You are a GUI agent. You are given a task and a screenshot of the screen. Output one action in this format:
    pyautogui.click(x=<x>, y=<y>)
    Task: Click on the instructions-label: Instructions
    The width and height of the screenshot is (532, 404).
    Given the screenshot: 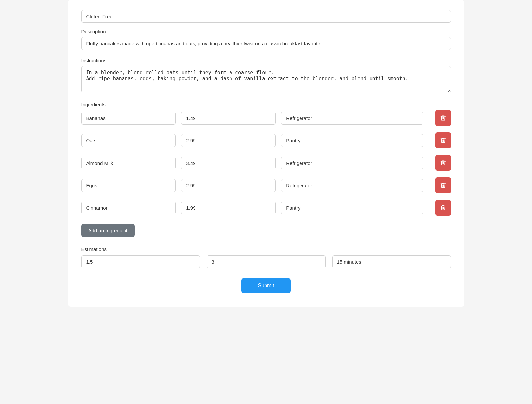 What is the action you would take?
    pyautogui.click(x=266, y=61)
    